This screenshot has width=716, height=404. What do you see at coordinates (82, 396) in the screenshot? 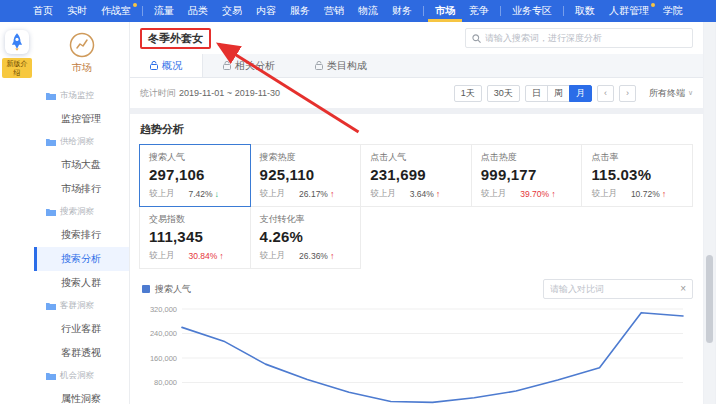
I see `sidebar-item-attribute-insight: 属性洞察` at bounding box center [82, 396].